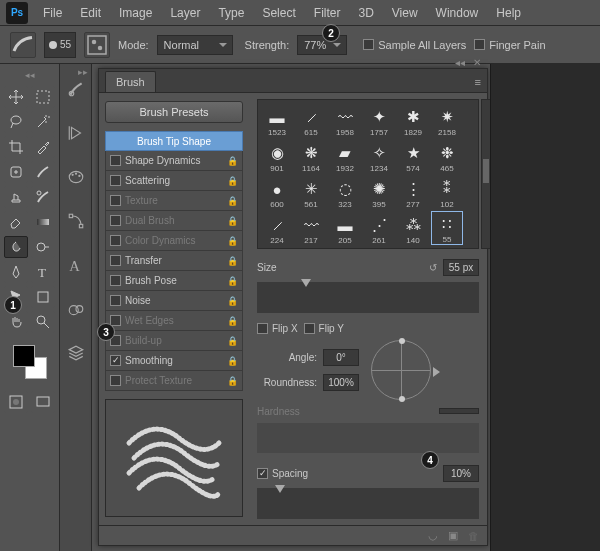 The image size is (600, 551). I want to click on brush-panel-toggle-button, so click(97, 45).